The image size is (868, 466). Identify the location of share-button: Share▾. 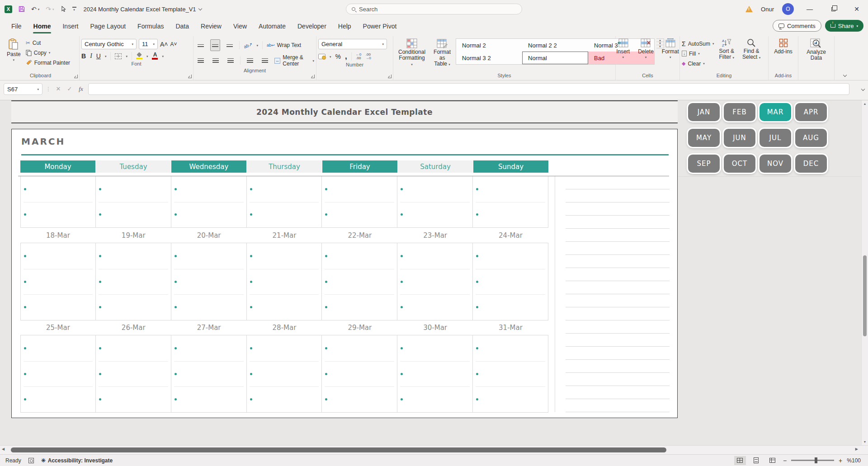
(844, 26).